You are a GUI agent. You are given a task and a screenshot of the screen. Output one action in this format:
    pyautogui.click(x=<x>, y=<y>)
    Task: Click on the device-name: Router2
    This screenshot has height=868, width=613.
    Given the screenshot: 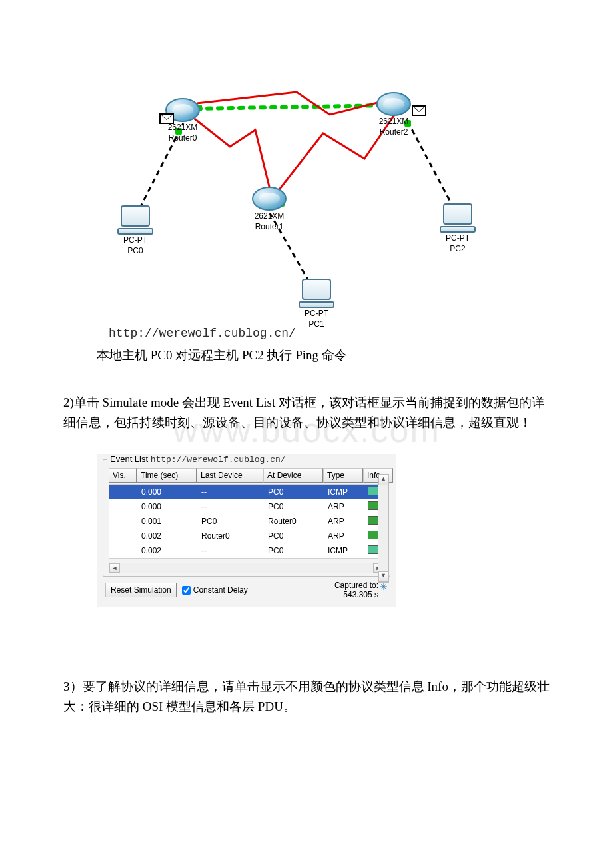 What is the action you would take?
    pyautogui.click(x=394, y=133)
    